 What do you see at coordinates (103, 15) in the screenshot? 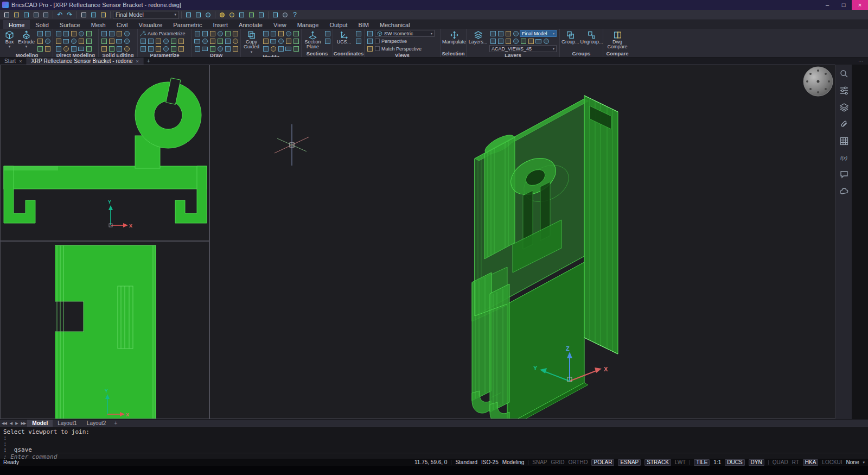
I see `paste-icon` at bounding box center [103, 15].